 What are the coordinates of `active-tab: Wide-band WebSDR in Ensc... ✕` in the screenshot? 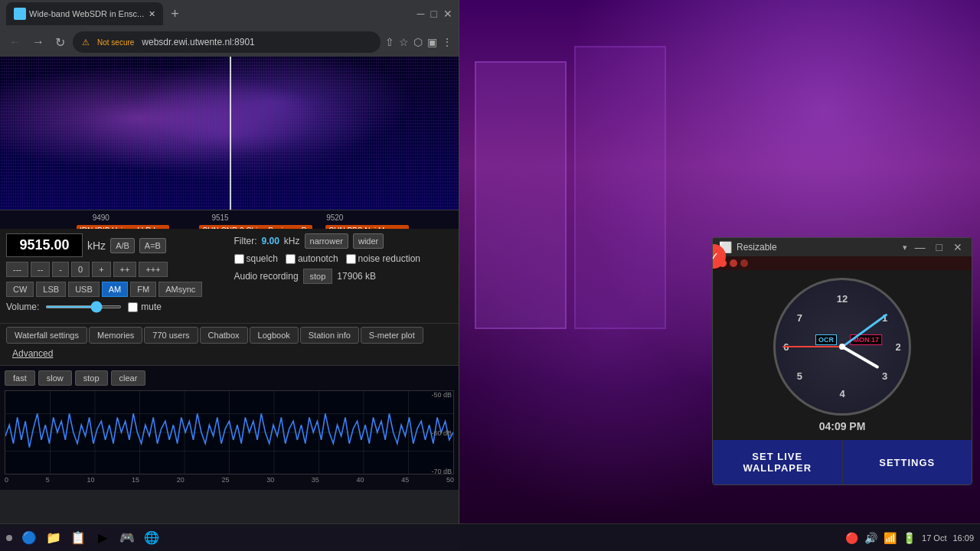 It's located at (84, 14).